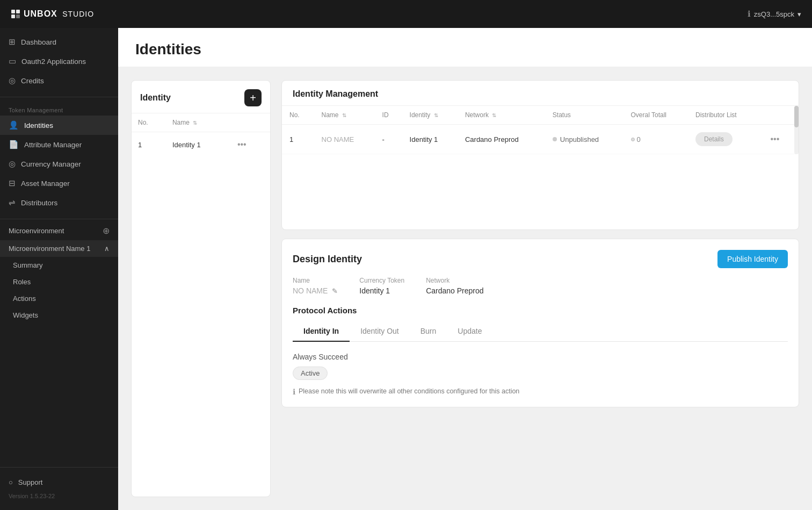 The width and height of the screenshot is (812, 510). Describe the element at coordinates (774, 139) in the screenshot. I see `mgmt-row-menu-button: •••` at that location.